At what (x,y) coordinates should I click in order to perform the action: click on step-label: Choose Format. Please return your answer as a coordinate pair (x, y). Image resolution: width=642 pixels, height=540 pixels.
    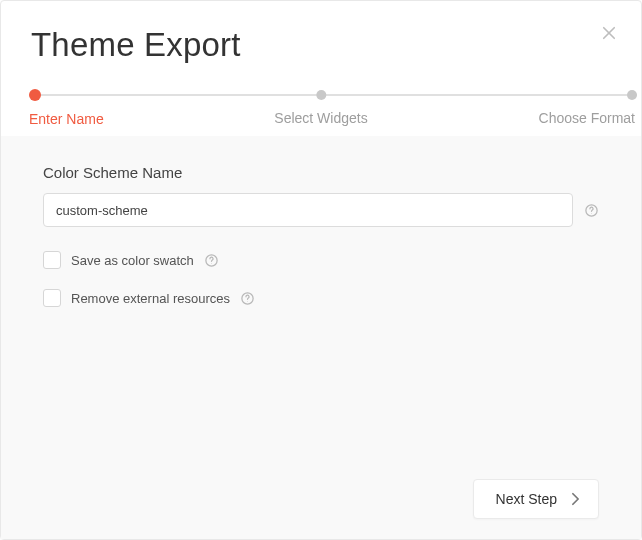
    Looking at the image, I should click on (590, 118).